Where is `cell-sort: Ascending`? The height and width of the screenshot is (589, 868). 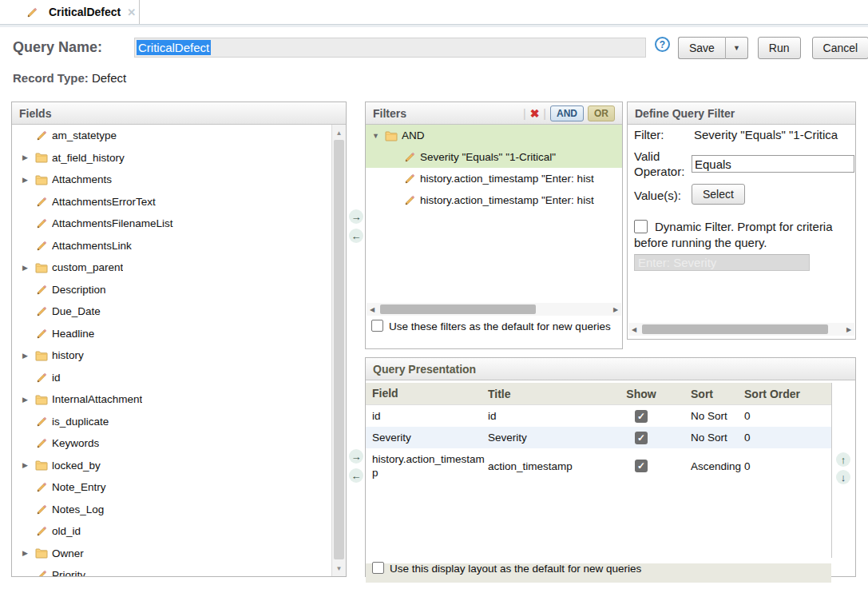 cell-sort: Ascending is located at coordinates (707, 467).